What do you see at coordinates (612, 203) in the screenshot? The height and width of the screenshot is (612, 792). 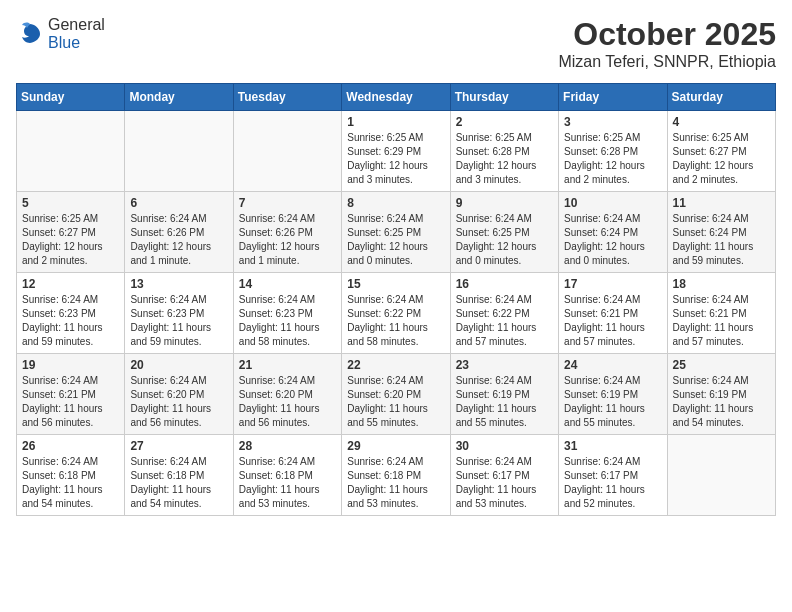 I see `day-number: 10` at bounding box center [612, 203].